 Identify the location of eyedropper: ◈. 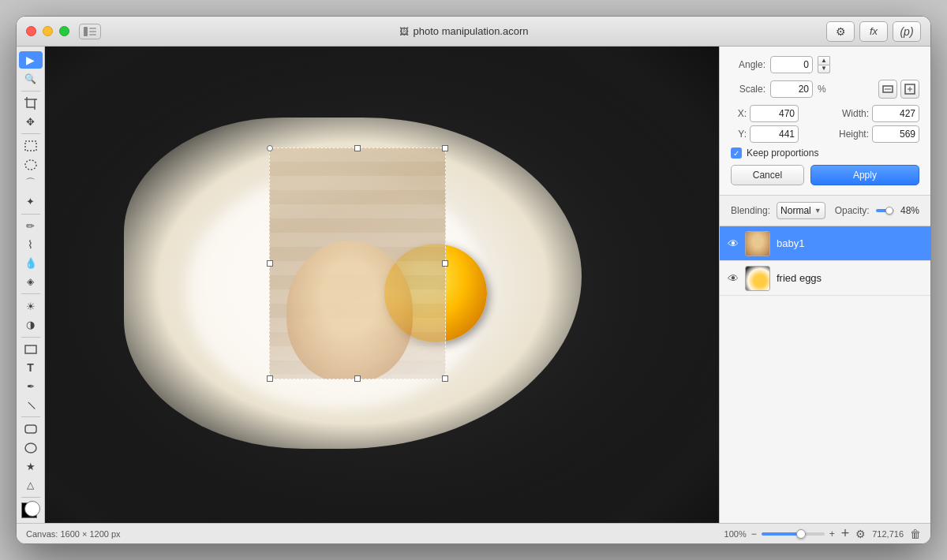
(31, 282).